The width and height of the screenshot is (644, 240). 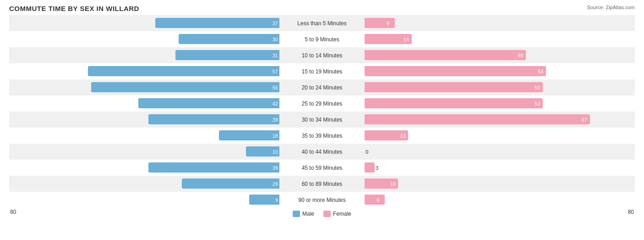 What do you see at coordinates (322, 39) in the screenshot?
I see `table-row: 30145 to 9 Minutes` at bounding box center [322, 39].